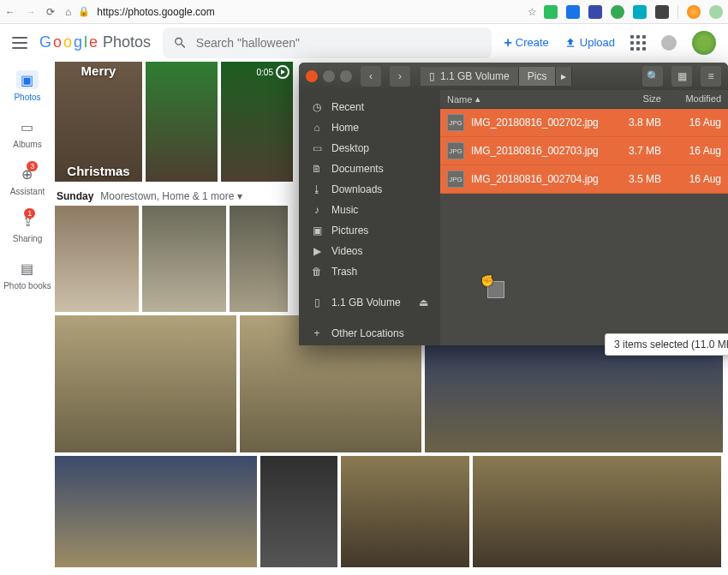 The width and height of the screenshot is (728, 575). What do you see at coordinates (10, 12) in the screenshot?
I see `back-icon: ←` at bounding box center [10, 12].